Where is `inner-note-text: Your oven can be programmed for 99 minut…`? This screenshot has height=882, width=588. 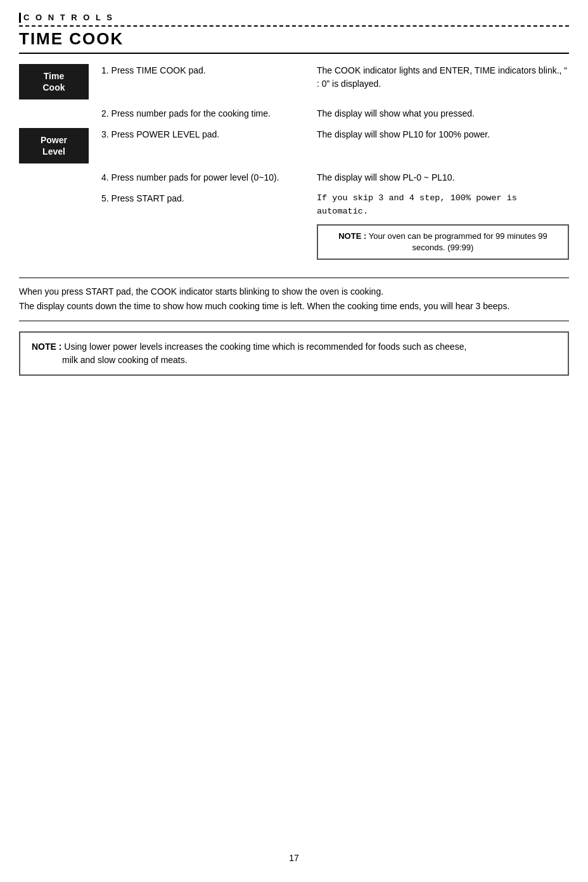 inner-note-text: Your oven can be programmed for 99 minut… is located at coordinates (458, 242).